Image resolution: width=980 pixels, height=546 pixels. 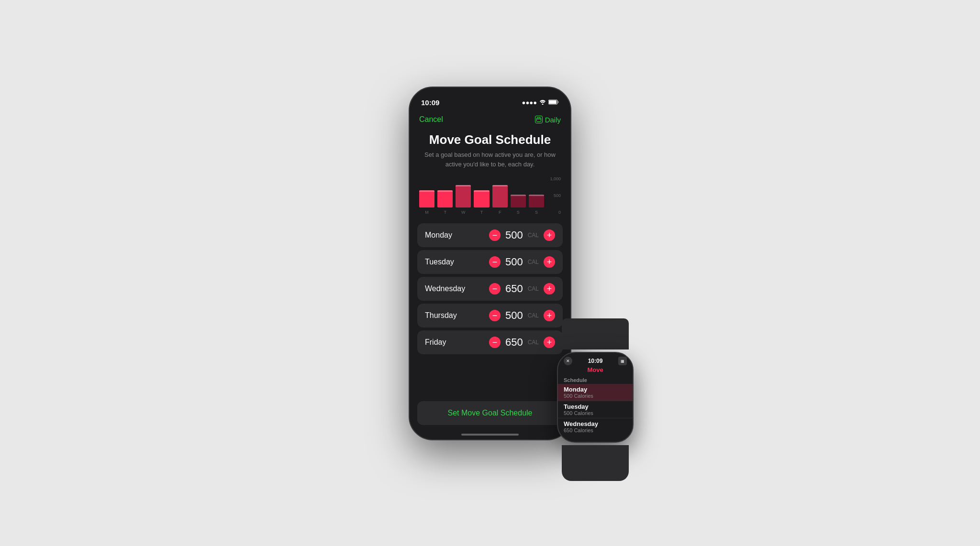 What do you see at coordinates (568, 361) in the screenshot?
I see `close-icon: ✕` at bounding box center [568, 361].